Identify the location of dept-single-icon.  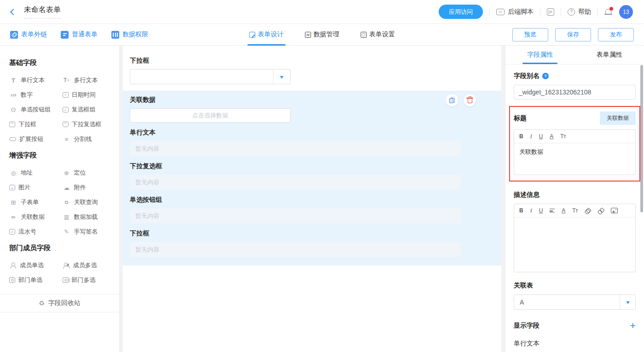
(12, 280).